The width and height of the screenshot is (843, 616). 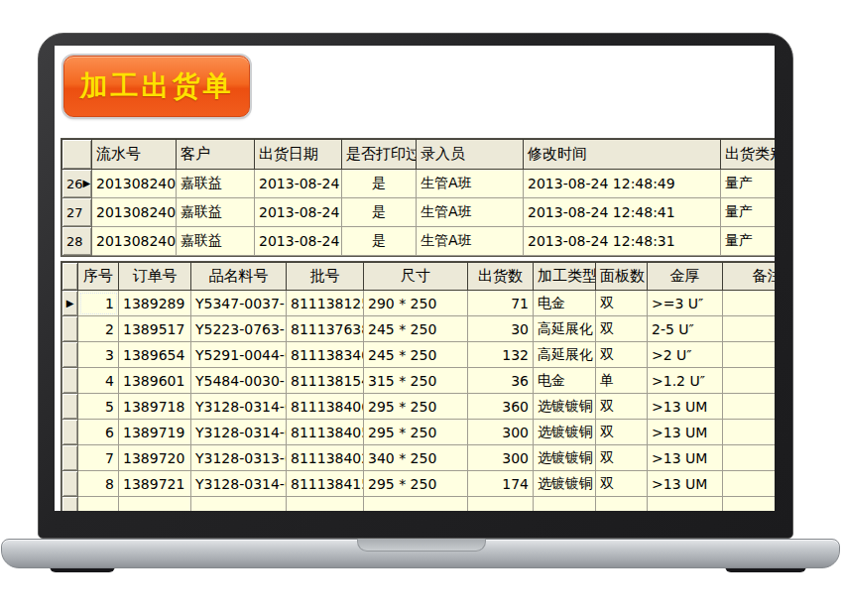 I want to click on column-header: 订单号, so click(x=155, y=277).